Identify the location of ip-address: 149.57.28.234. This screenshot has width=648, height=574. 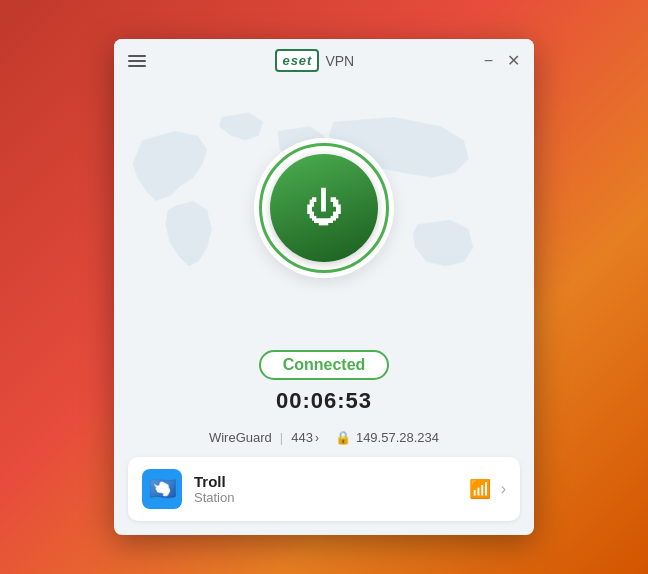
(398, 438).